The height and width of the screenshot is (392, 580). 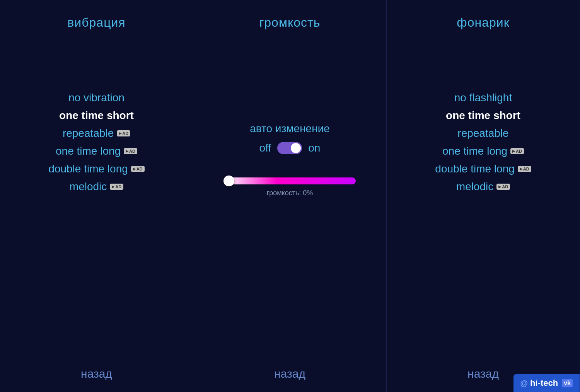 I want to click on watermark-text: hi-tech, so click(x=544, y=383).